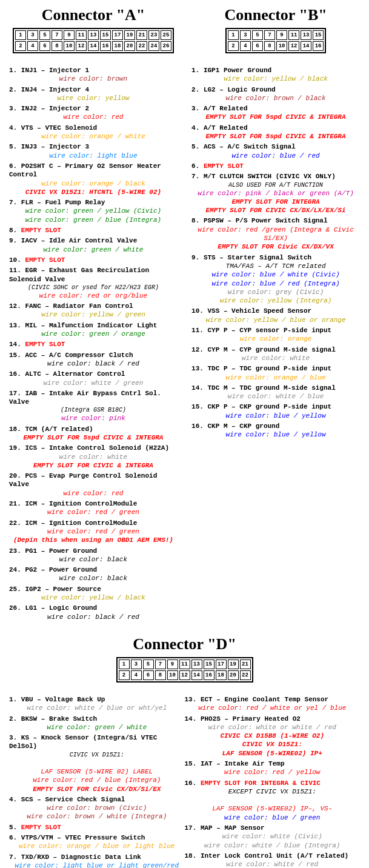  Describe the element at coordinates (257, 699) in the screenshot. I see `pin-number: 13. ECT – Engine Coolant Temp Sensor` at that location.